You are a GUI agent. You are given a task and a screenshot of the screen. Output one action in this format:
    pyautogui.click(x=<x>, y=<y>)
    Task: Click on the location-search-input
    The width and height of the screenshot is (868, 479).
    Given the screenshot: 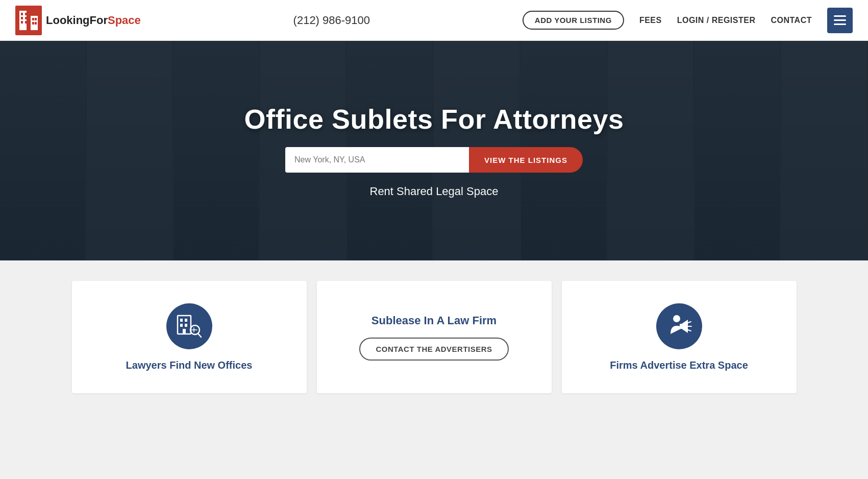 What is the action you would take?
    pyautogui.click(x=377, y=160)
    